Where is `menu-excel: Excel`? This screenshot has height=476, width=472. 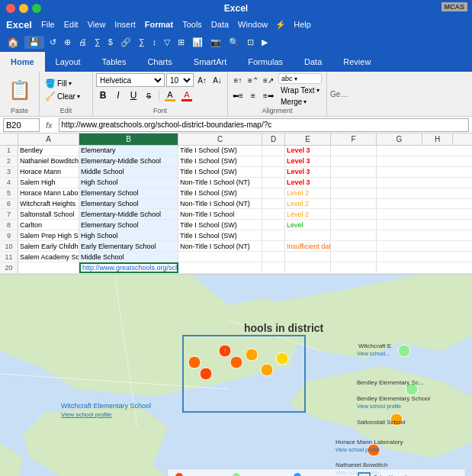 menu-excel: Excel is located at coordinates (19, 24).